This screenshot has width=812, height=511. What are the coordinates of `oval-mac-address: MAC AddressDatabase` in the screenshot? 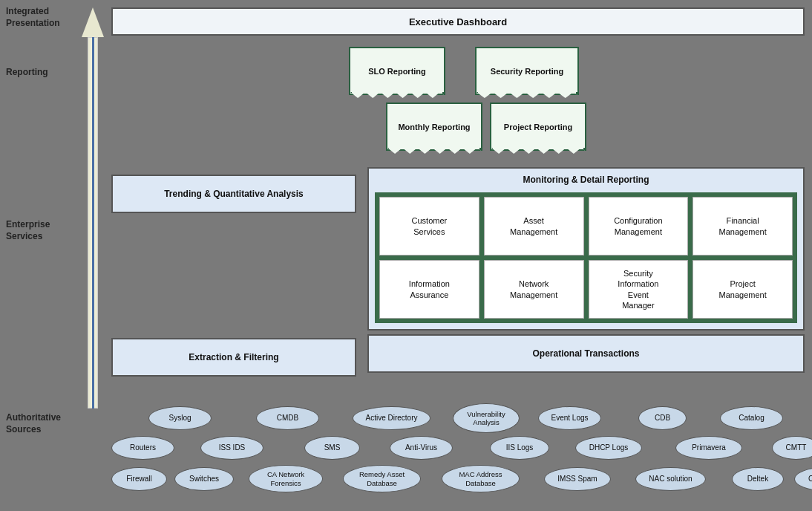 It's located at (481, 478).